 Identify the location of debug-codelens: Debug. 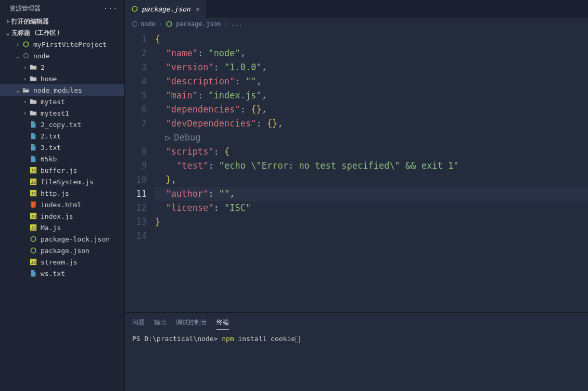
(187, 137).